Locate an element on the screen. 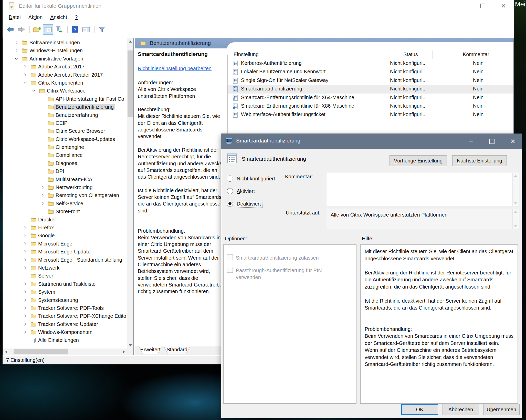  tab-standard: Standard is located at coordinates (177, 350).